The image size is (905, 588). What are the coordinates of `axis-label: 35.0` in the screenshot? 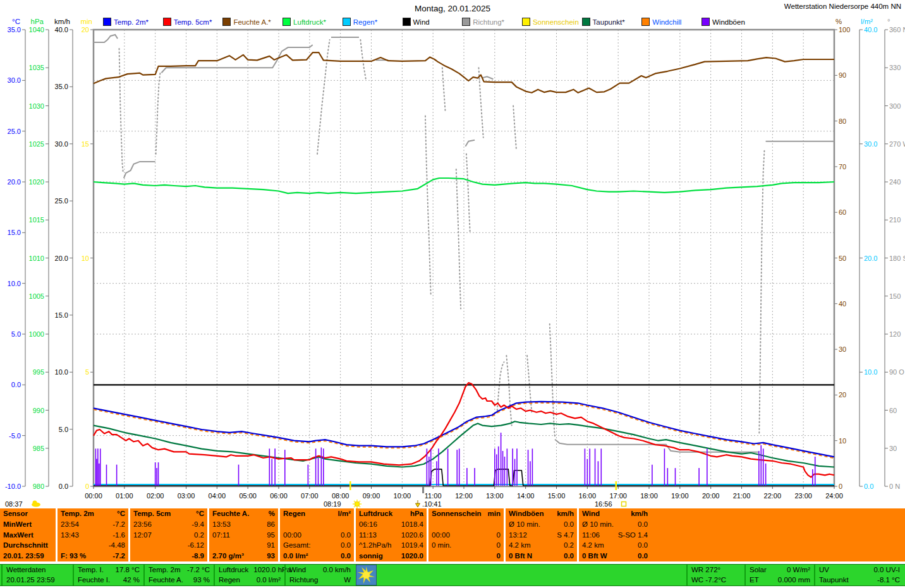 It's located at (62, 87).